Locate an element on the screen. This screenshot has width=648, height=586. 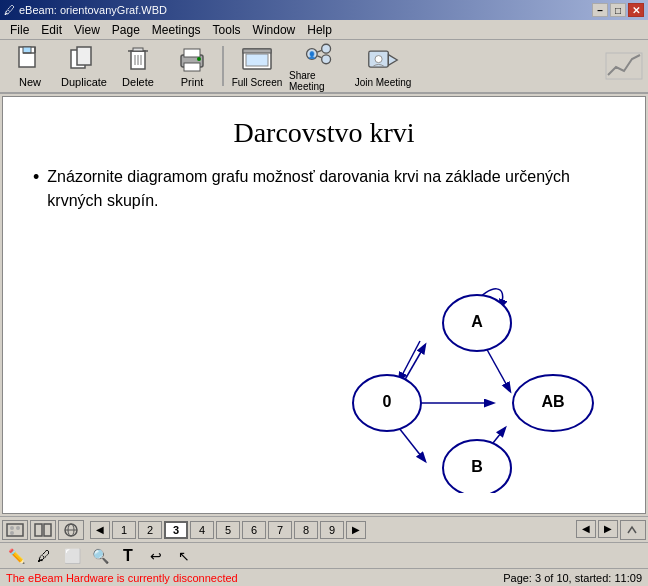
search-tool-button: 🔍 is located at coordinates (100, 556).